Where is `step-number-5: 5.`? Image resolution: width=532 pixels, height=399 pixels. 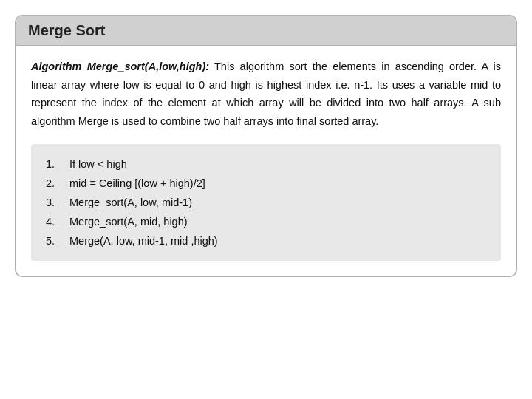
step-number-5: 5. is located at coordinates (58, 241).